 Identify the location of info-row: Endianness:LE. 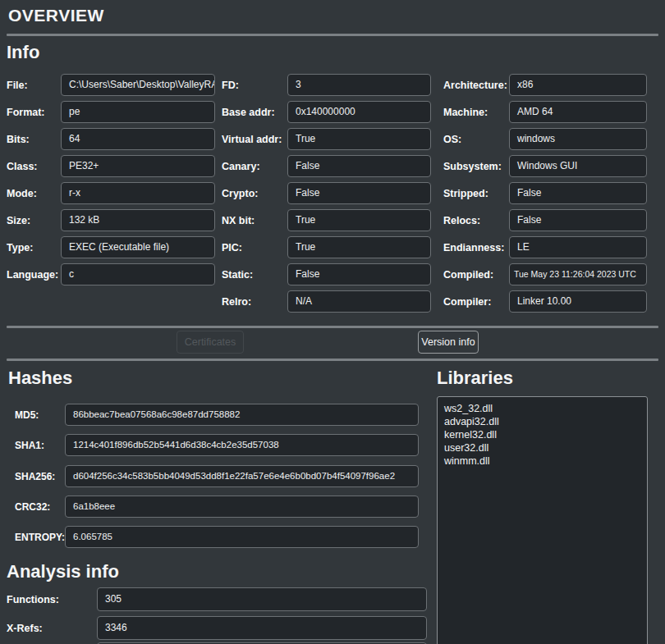
(545, 248).